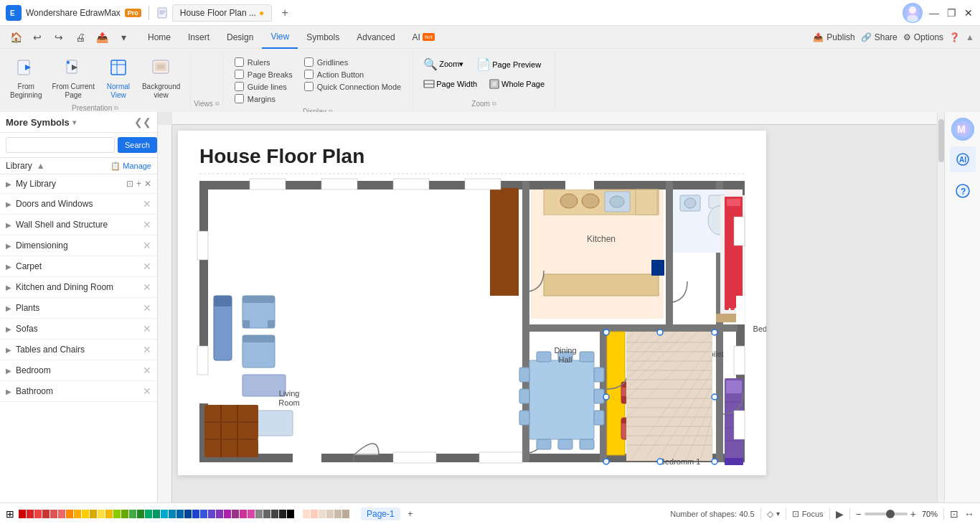 This screenshot has height=524, width=980. Describe the element at coordinates (941, 141) in the screenshot. I see `scrollbar-thumb` at that location.